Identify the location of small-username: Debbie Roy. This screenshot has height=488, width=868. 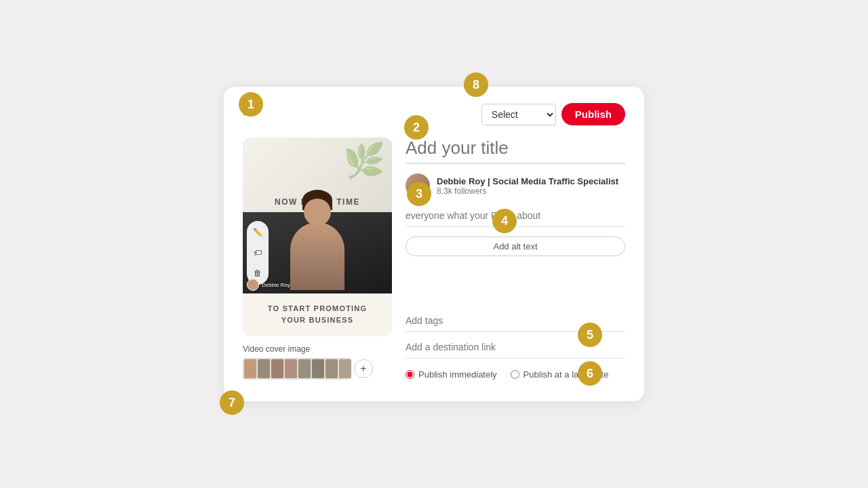
(276, 285).